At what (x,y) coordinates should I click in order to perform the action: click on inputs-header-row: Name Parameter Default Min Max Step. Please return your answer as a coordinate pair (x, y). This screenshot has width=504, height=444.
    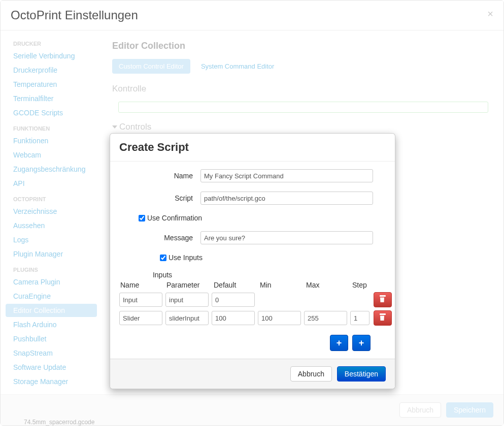
    Looking at the image, I should click on (253, 285).